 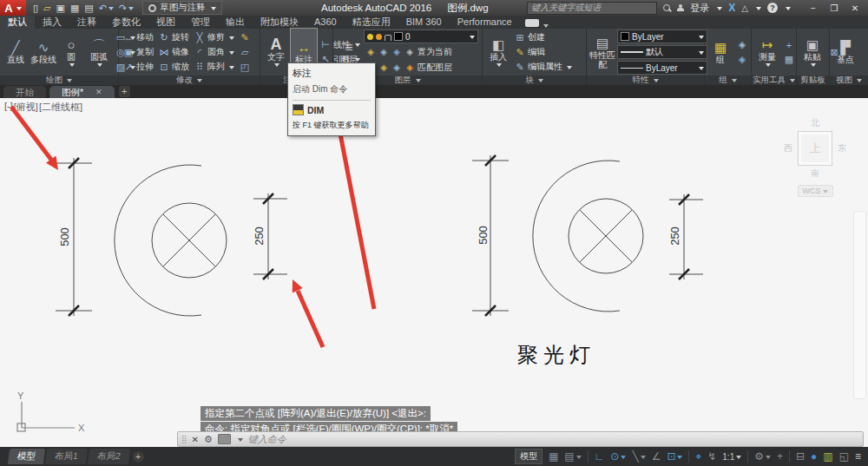 What do you see at coordinates (815, 123) in the screenshot?
I see `viewcube-north: 北` at bounding box center [815, 123].